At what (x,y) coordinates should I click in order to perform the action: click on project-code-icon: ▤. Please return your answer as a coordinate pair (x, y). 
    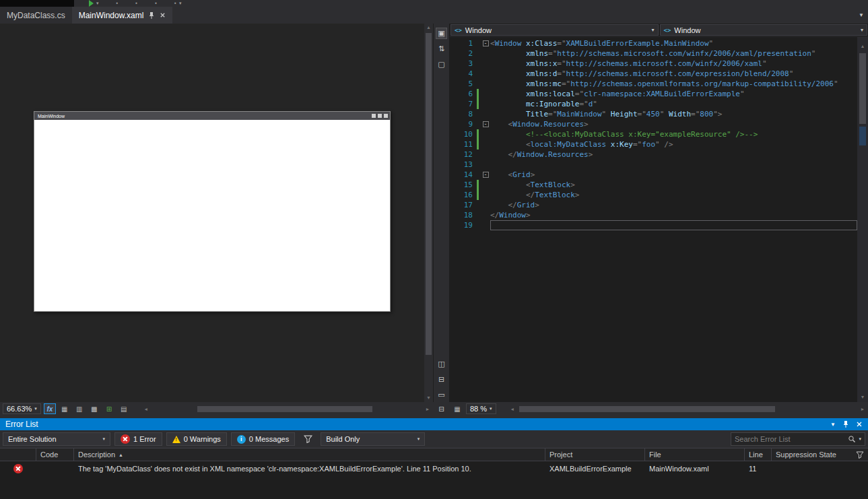
    Looking at the image, I should click on (124, 409).